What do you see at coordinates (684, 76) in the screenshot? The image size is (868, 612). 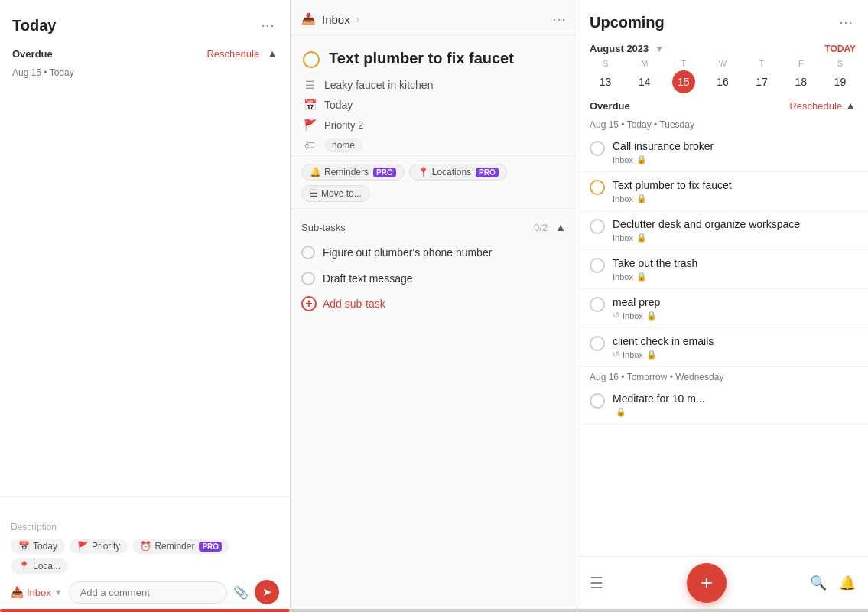 I see `week-day-15: T15` at bounding box center [684, 76].